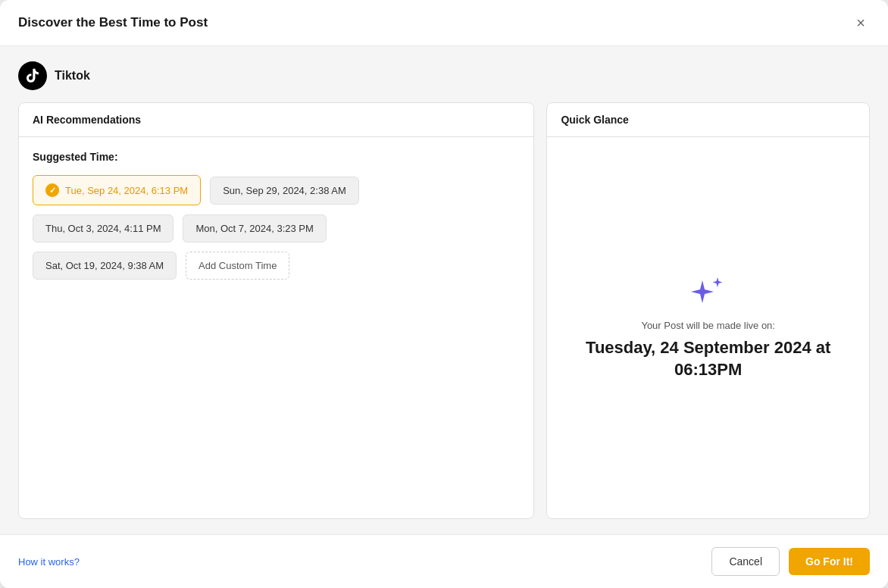 This screenshot has width=888, height=588. I want to click on tiktok-icon, so click(33, 76).